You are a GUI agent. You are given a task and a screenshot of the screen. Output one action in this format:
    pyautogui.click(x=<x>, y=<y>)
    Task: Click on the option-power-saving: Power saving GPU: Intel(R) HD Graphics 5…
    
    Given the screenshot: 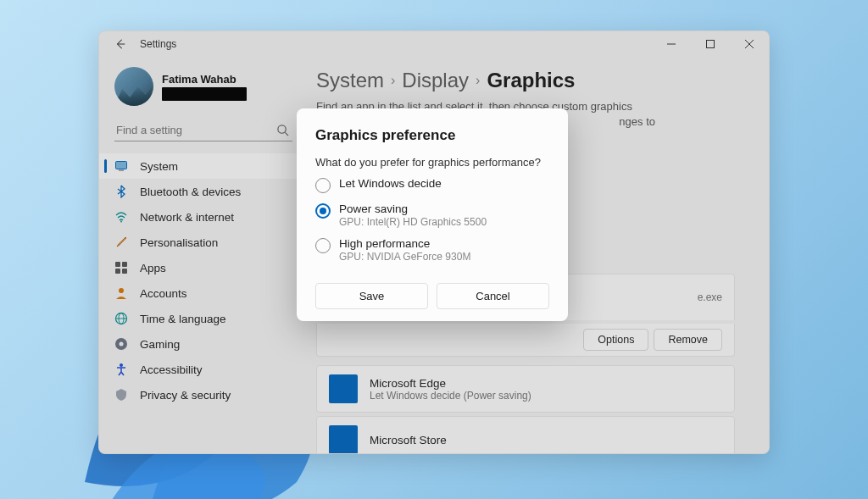 What is the action you would take?
    pyautogui.click(x=432, y=215)
    